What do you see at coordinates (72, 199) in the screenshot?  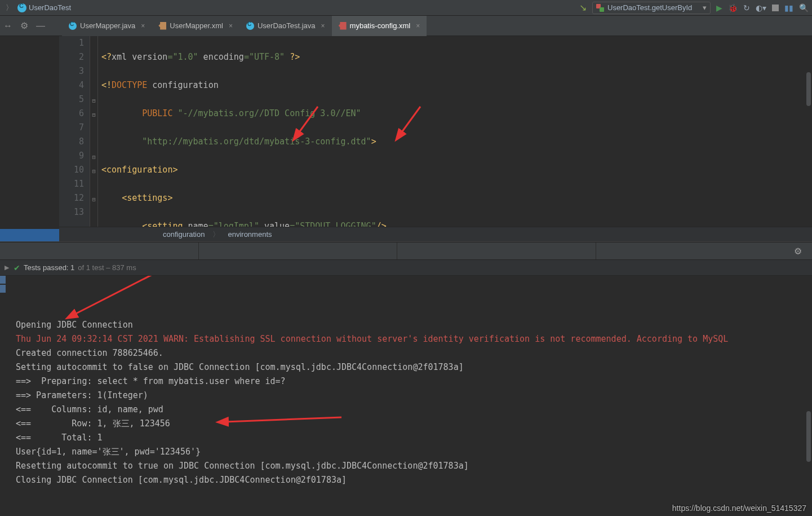 I see `line-number: 12` at bounding box center [72, 199].